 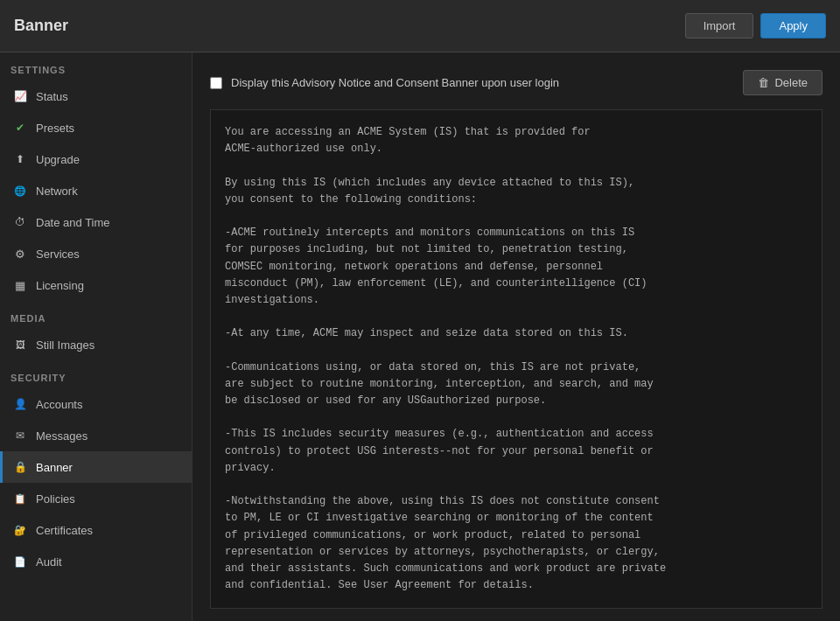 What do you see at coordinates (96, 222) in the screenshot?
I see `sidebar-item-datetime: Date and Time` at bounding box center [96, 222].